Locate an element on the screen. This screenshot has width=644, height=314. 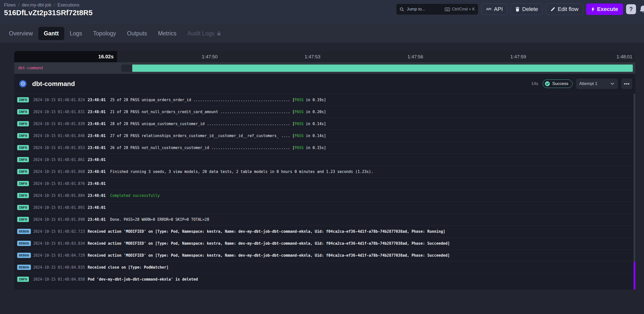
tab-label: Gantt is located at coordinates (51, 34).